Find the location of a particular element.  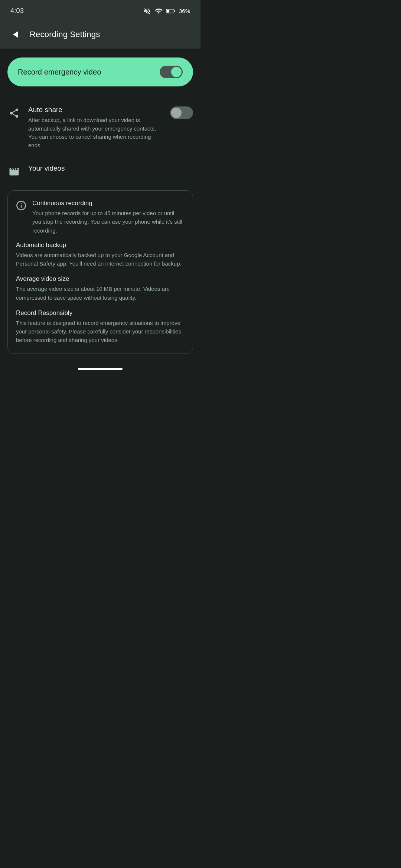

info-card: Continuous recording Your phone records … is located at coordinates (100, 272).